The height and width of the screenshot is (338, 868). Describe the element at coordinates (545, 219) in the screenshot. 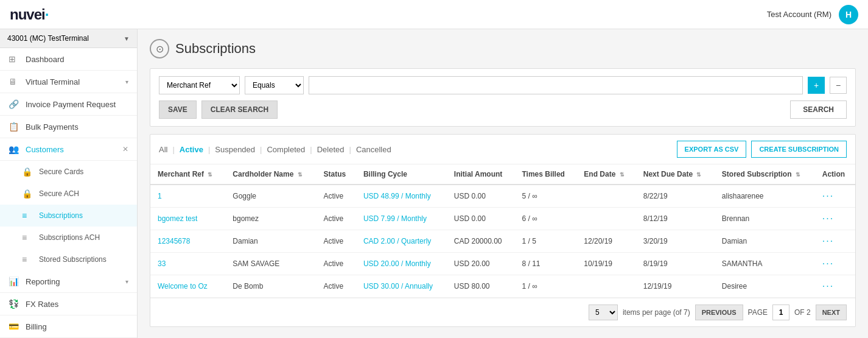

I see `times-billed-cell: 6 / ∞` at that location.